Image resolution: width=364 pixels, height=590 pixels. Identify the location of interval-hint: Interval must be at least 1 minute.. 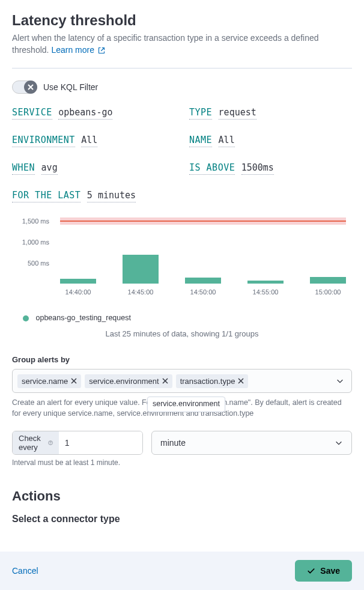
(182, 463).